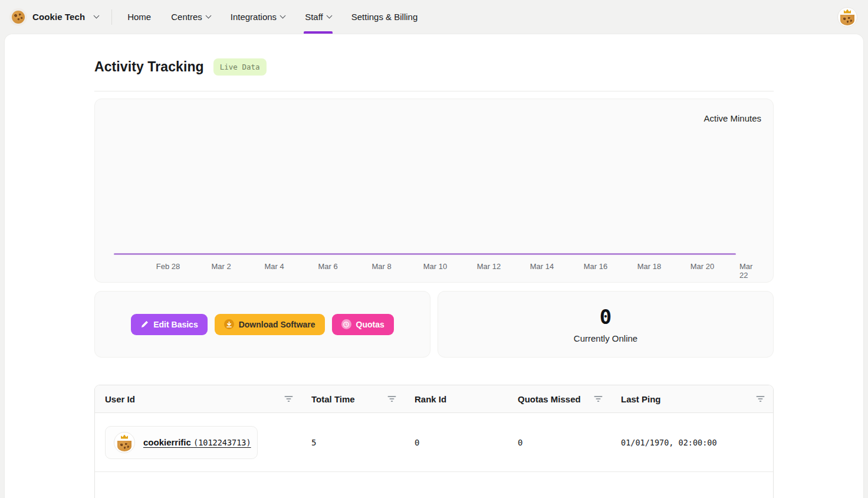 The height and width of the screenshot is (498, 868). What do you see at coordinates (649, 267) in the screenshot?
I see `x-tick: Mar 18` at bounding box center [649, 267].